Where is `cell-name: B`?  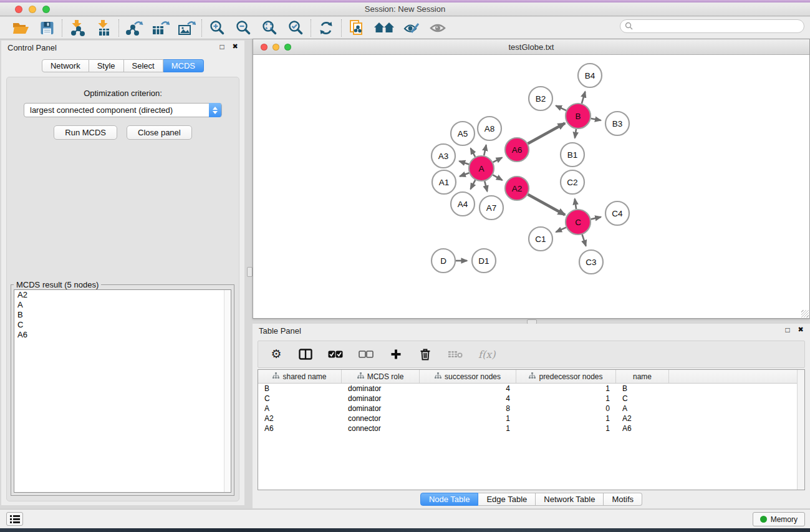
cell-name: B is located at coordinates (642, 389).